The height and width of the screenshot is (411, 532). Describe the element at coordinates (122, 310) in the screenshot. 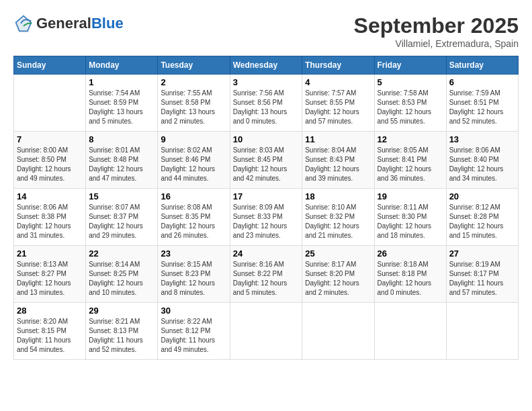

I see `day-number: 29` at that location.